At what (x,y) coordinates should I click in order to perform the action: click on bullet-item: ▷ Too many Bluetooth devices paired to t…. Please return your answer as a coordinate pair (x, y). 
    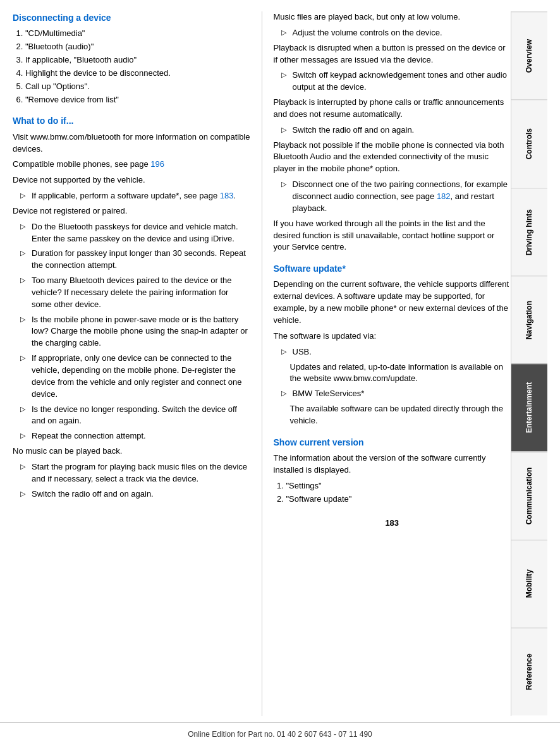
    Looking at the image, I should click on (131, 293).